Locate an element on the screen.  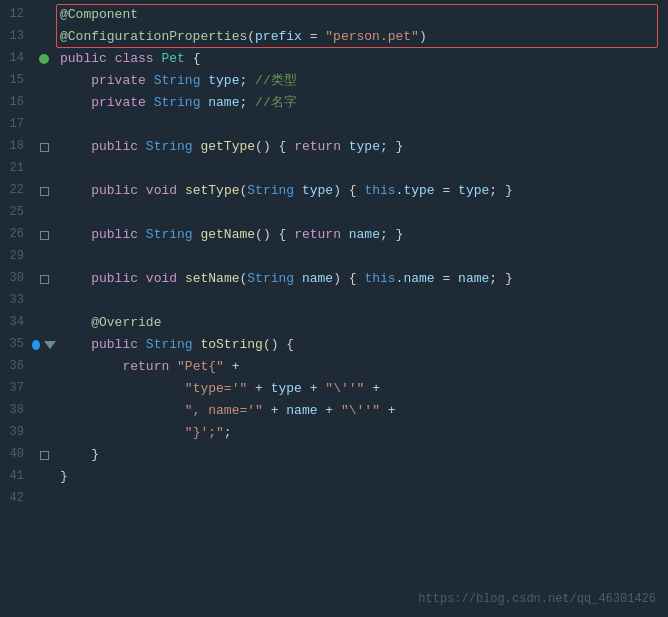
line-content-13: @ConfigurationProperties(prefix = "perso… is located at coordinates (362, 38).